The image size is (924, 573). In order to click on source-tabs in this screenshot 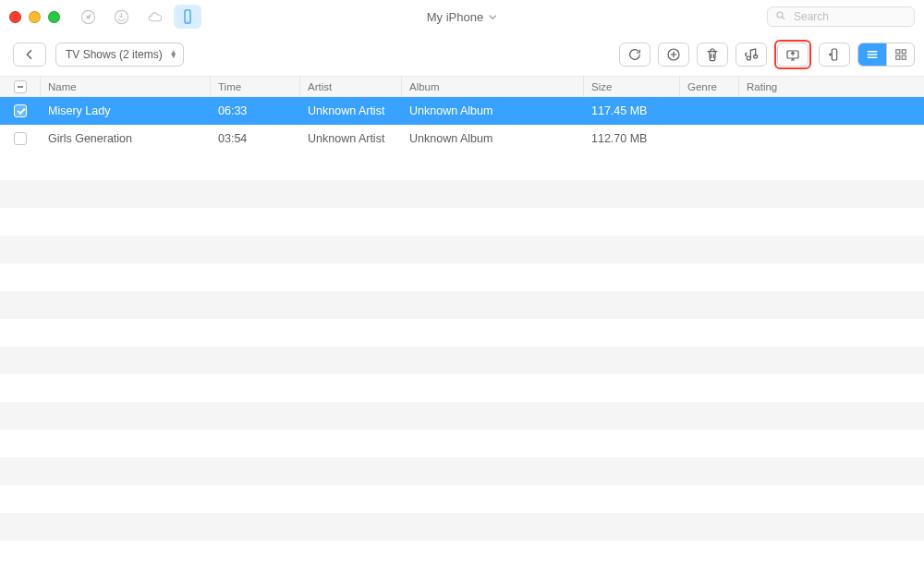, I will do `click(138, 17)`.